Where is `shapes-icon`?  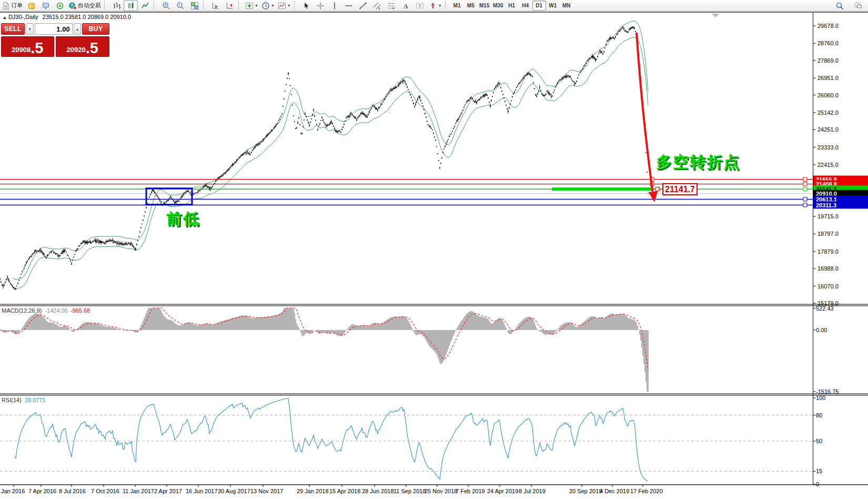 shapes-icon is located at coordinates (433, 6).